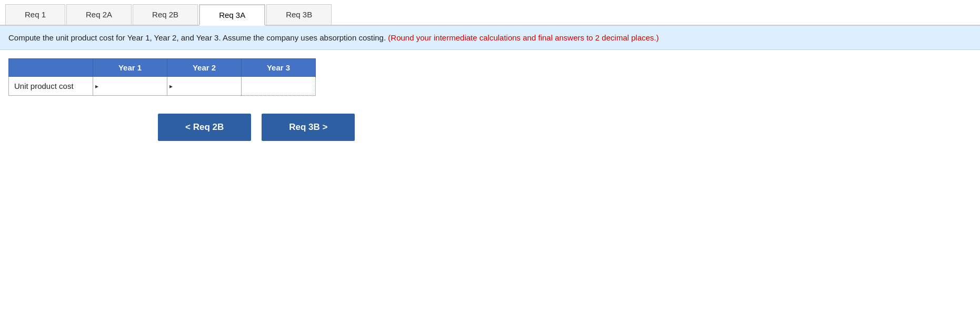  What do you see at coordinates (299, 15) in the screenshot?
I see `tab-req3b: Req 3B` at bounding box center [299, 15].